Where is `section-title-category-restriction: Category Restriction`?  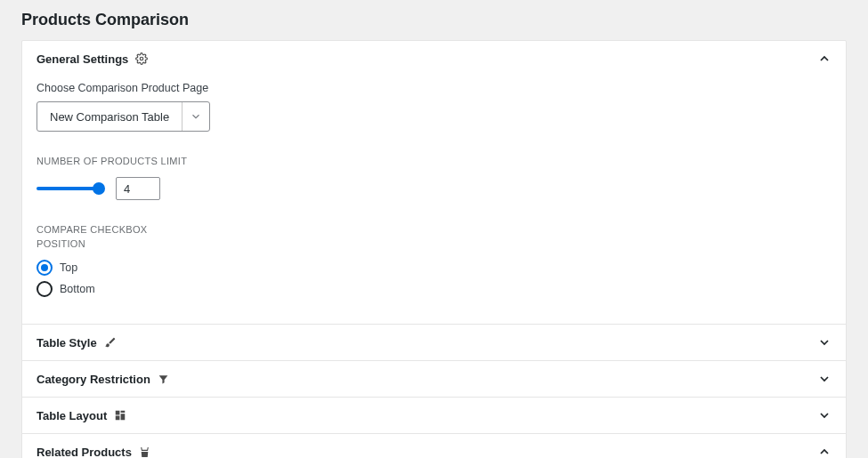
section-title-category-restriction: Category Restriction is located at coordinates (93, 379).